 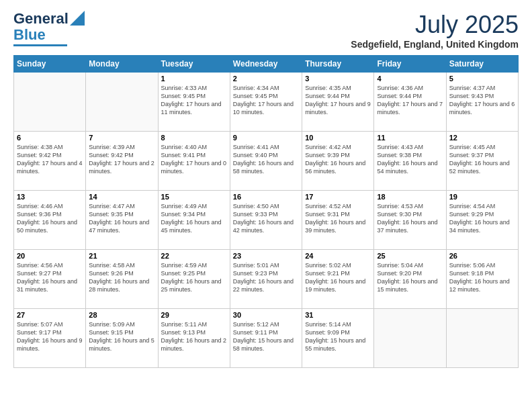 What do you see at coordinates (194, 101) in the screenshot?
I see `day-info: Sunrise: 4:33 AM Sunset: 9:45 PM Dayligh…` at bounding box center [194, 101].